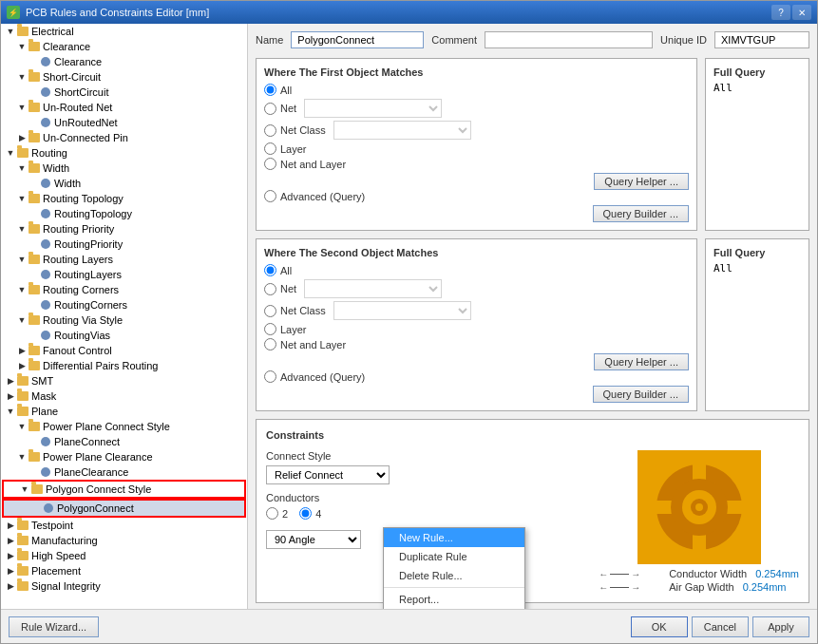 The height and width of the screenshot is (644, 818). I want to click on tree-item-mask-group: ▶ Mask, so click(124, 396).